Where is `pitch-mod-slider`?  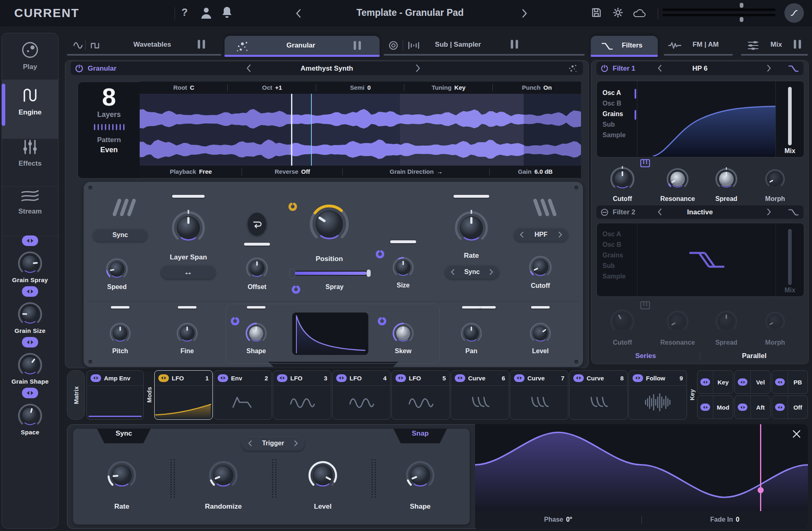 pitch-mod-slider is located at coordinates (120, 307).